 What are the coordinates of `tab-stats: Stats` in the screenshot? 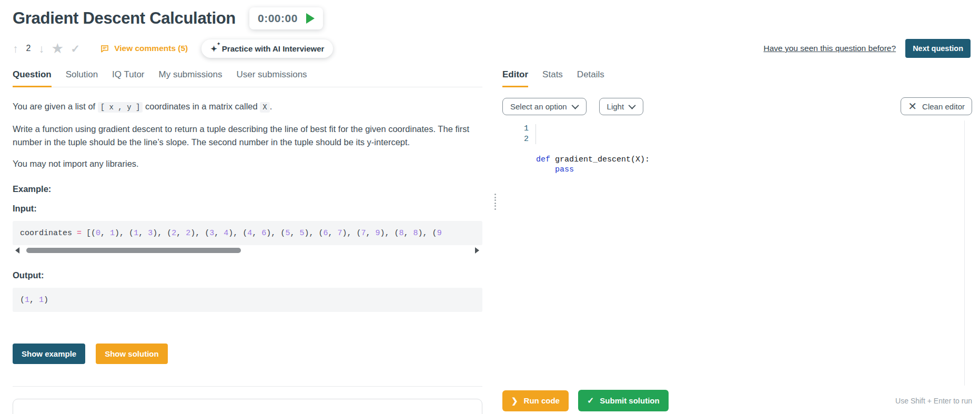 It's located at (552, 76).